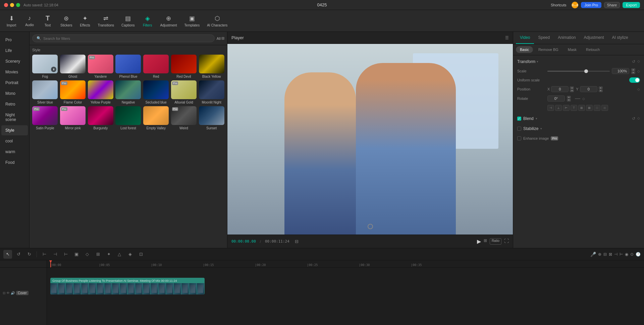 The height and width of the screenshot is (325, 644). What do you see at coordinates (128, 21) in the screenshot?
I see `tool-captions: ▤ Captions` at bounding box center [128, 21].